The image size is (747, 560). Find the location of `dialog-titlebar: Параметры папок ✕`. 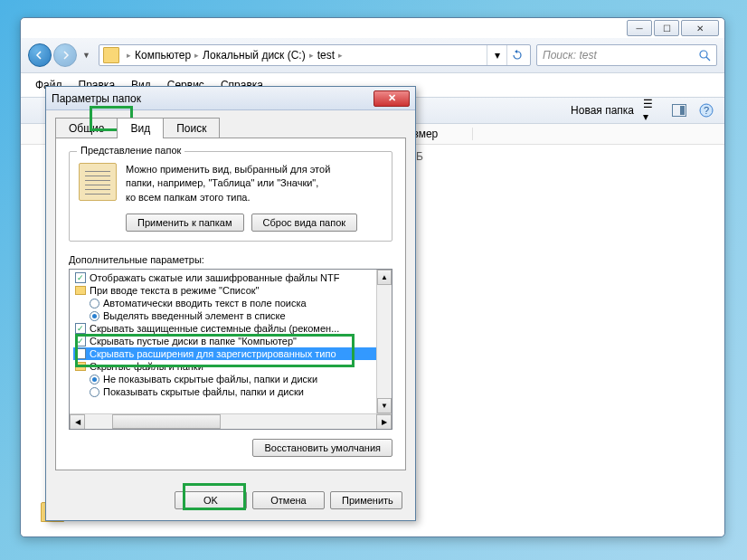

dialog-titlebar: Параметры папок ✕ is located at coordinates (231, 99).